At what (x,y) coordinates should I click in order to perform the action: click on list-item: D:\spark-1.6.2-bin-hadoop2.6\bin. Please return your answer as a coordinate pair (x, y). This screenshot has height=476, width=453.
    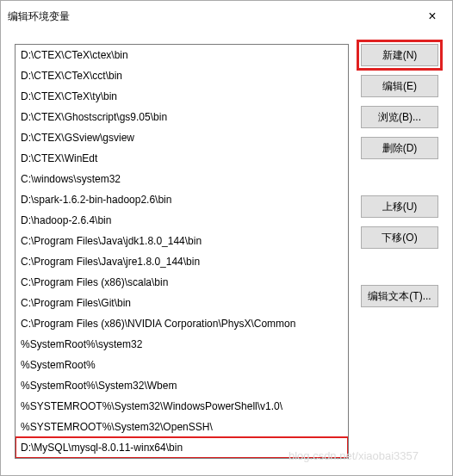
    Looking at the image, I should click on (182, 200).